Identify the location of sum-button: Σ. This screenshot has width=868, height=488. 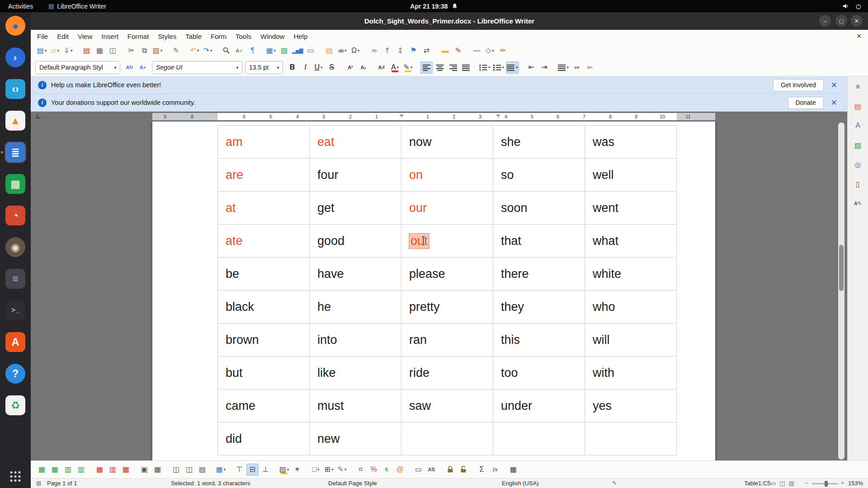
(482, 470).